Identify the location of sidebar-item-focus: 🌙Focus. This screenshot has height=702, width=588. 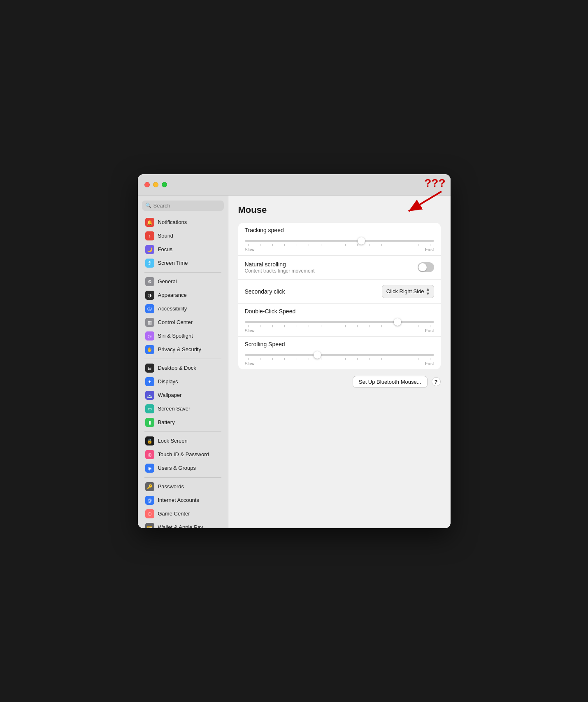
(183, 250).